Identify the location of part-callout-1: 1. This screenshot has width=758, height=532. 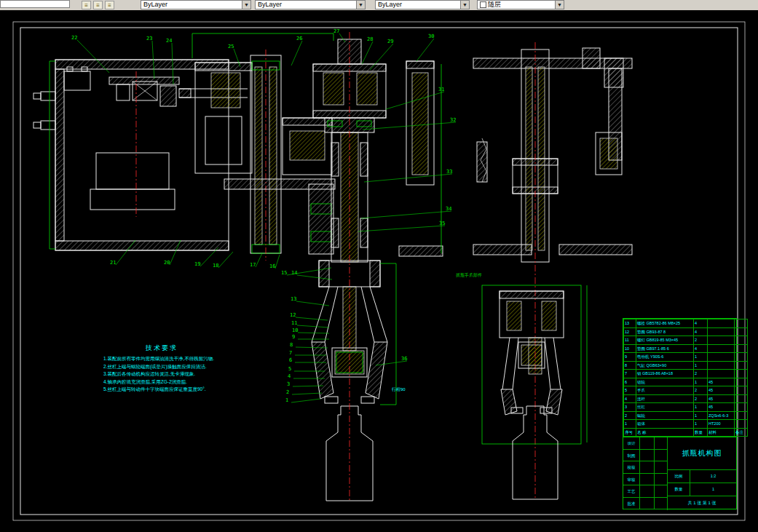
(287, 400).